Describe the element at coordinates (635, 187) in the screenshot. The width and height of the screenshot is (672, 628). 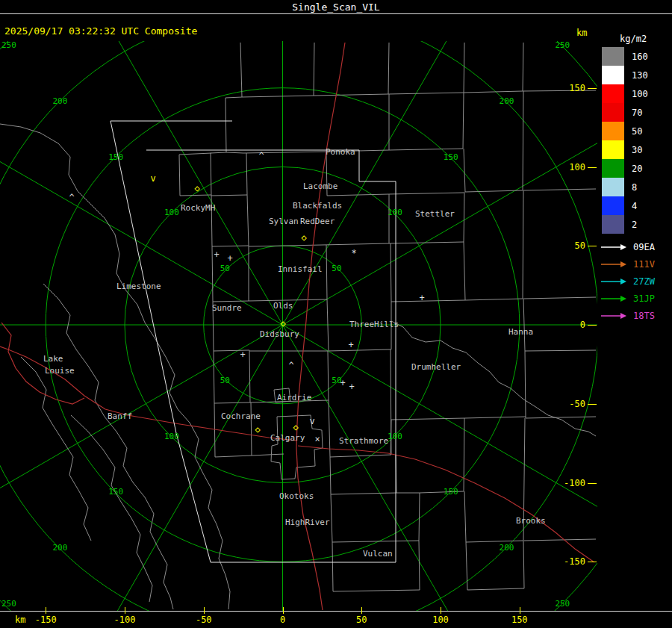
I see `scale-value-label: 8` at that location.